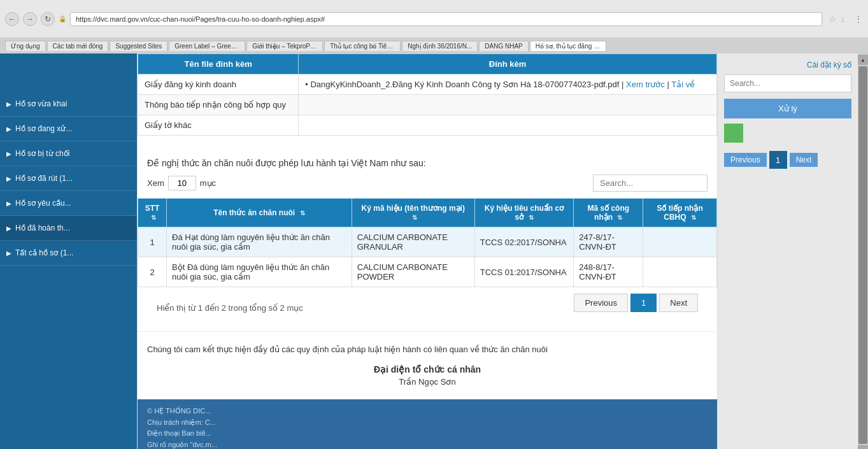  Describe the element at coordinates (863, 251) in the screenshot. I see `scrollbar: ▲ ▼` at that location.